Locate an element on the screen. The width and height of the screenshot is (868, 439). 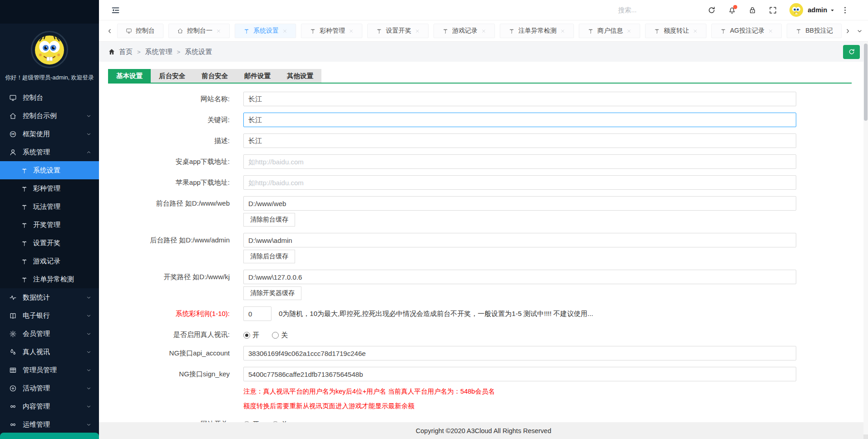
tab-label: 控制台 is located at coordinates (145, 31).